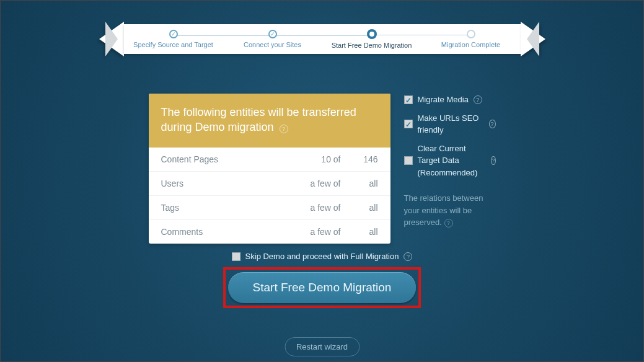 The image size is (644, 362). I want to click on table-row: Content Pages 10 of 146, so click(270, 160).